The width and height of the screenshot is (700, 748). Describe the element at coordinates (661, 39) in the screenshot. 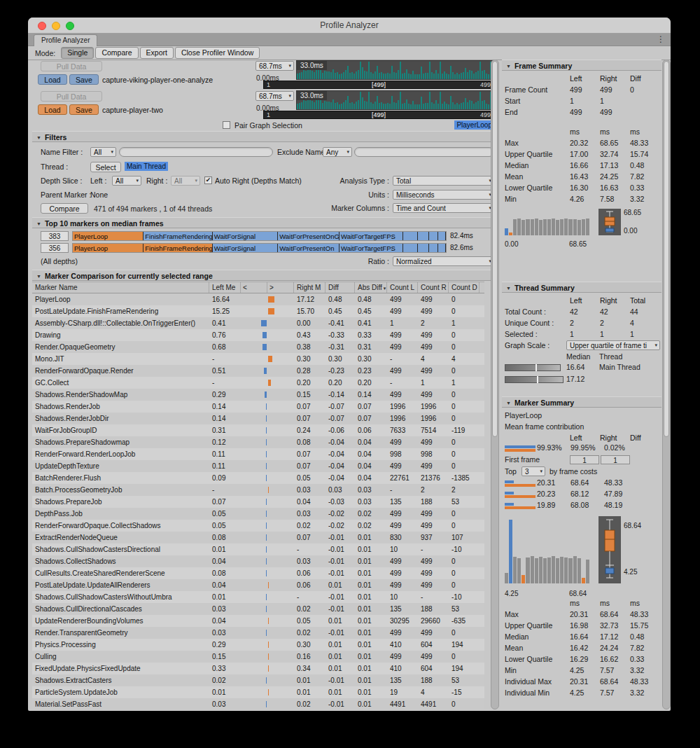

I see `overflow-menu-icon: ⋮` at that location.